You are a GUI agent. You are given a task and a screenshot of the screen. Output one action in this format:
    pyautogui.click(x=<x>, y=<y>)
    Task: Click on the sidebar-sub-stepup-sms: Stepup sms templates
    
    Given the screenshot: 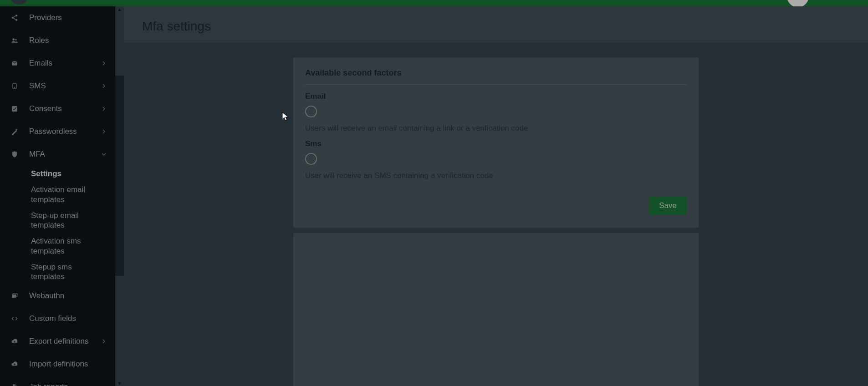 What is the action you would take?
    pyautogui.click(x=57, y=272)
    